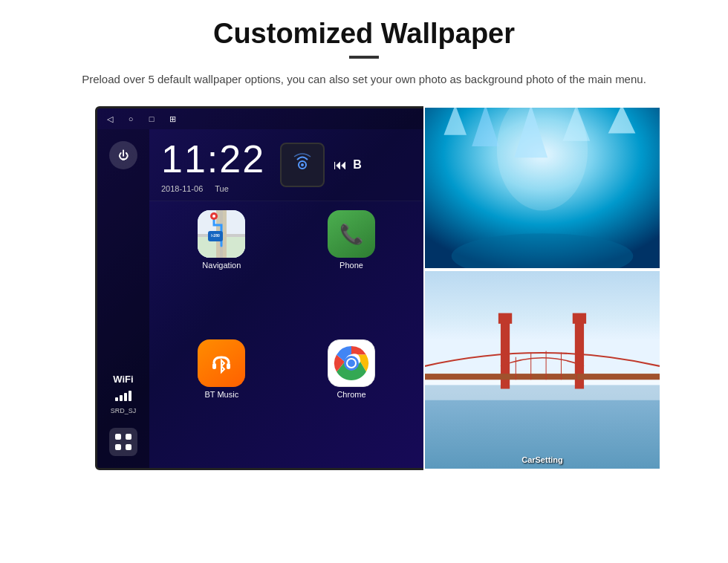 Image resolution: width=728 pixels, height=563 pixels. Describe the element at coordinates (123, 411) in the screenshot. I see `wifi-ssid: SRD_SJ` at that location.